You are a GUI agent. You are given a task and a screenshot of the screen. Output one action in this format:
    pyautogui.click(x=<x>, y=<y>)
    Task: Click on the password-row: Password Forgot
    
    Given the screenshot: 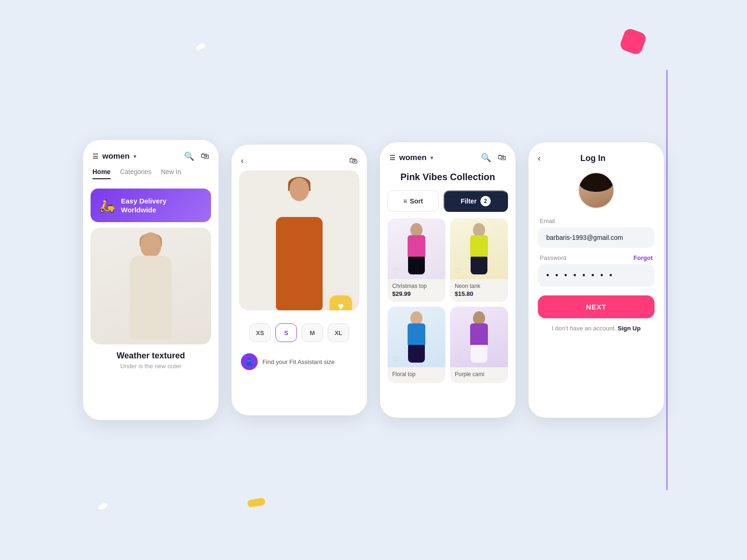 What is the action you would take?
    pyautogui.click(x=596, y=258)
    